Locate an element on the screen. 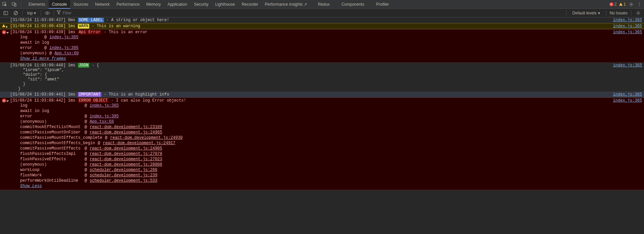  timestamp: [31/08/24 11:03:09:438] is located at coordinates (39, 26).